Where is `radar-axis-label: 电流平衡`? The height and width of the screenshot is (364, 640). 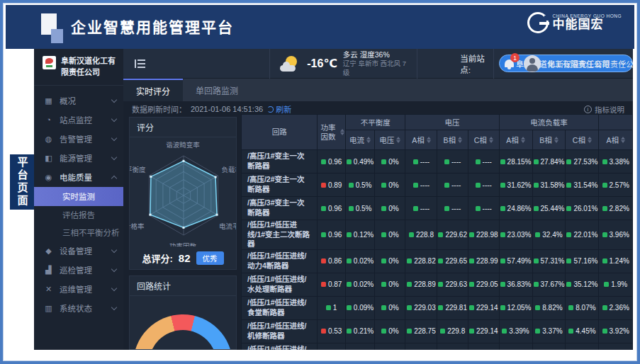 radar-axis-label: 电流平衡 is located at coordinates (228, 226).